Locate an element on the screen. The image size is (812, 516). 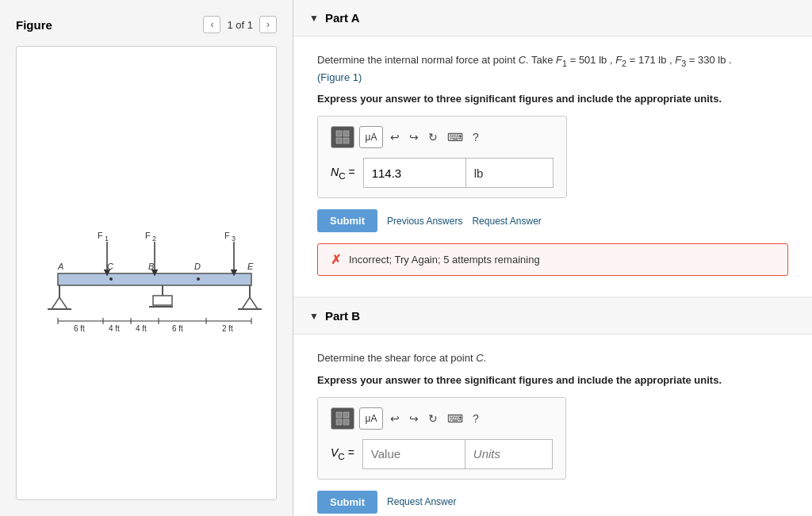
part-b-var-label: VC = is located at coordinates (343, 453).